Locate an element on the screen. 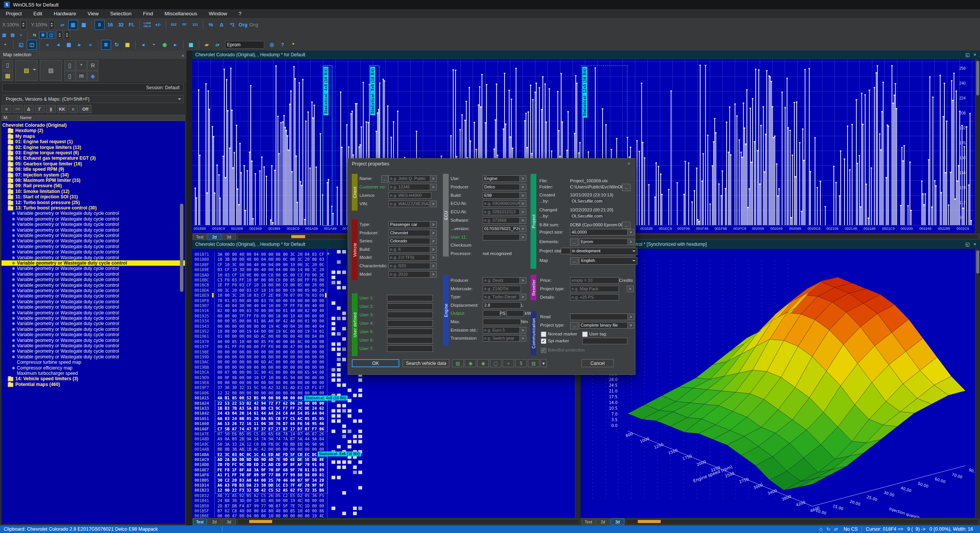 Image resolution: width=980 pixels, height=533 pixels. input-field: e.g. 2.0 TFSI is located at coordinates (410, 257).